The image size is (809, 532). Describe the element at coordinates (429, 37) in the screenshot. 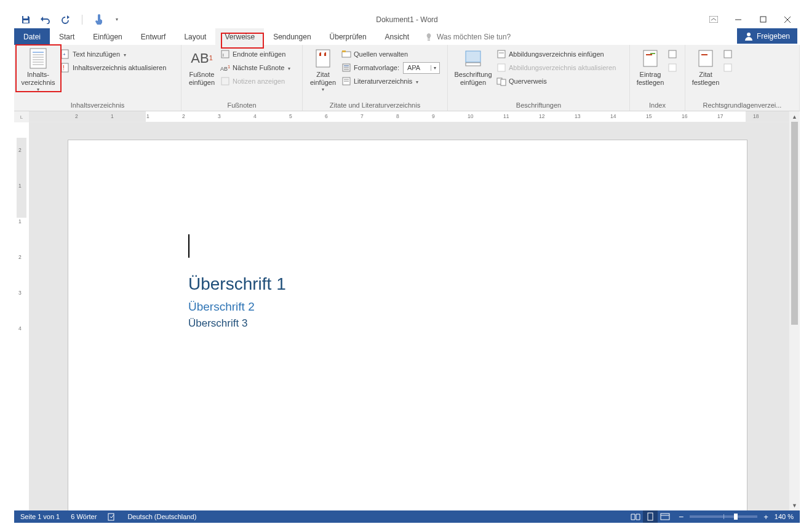

I see `lightbulb-icon` at that location.